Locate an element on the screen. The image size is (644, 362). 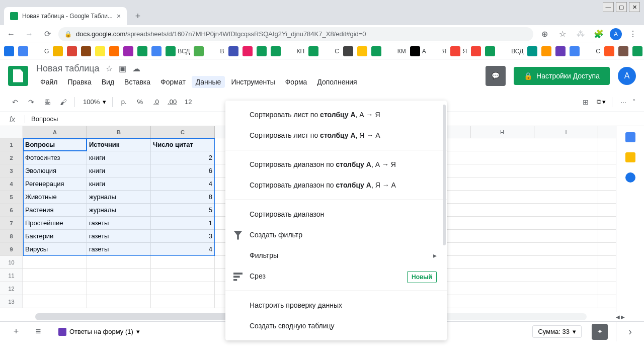
move-doc-icon: ▣ is located at coordinates (123, 68).